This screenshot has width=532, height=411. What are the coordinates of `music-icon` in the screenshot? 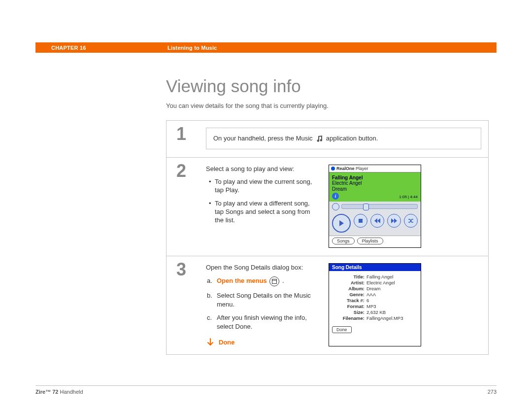 It's located at (319, 139).